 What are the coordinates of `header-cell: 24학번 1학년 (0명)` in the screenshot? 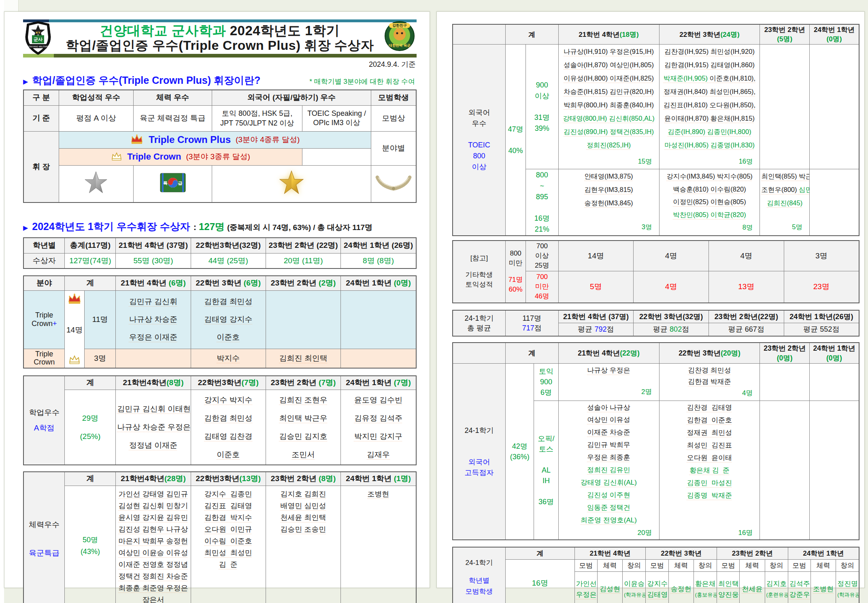 It's located at (379, 283).